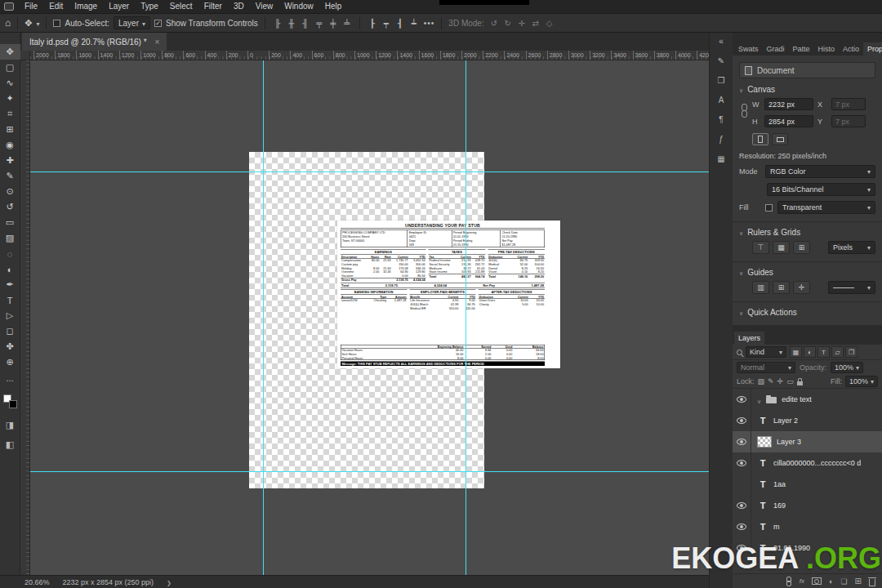 This screenshot has width=882, height=588. I want to click on panel-tab-patte: Patte, so click(802, 49).